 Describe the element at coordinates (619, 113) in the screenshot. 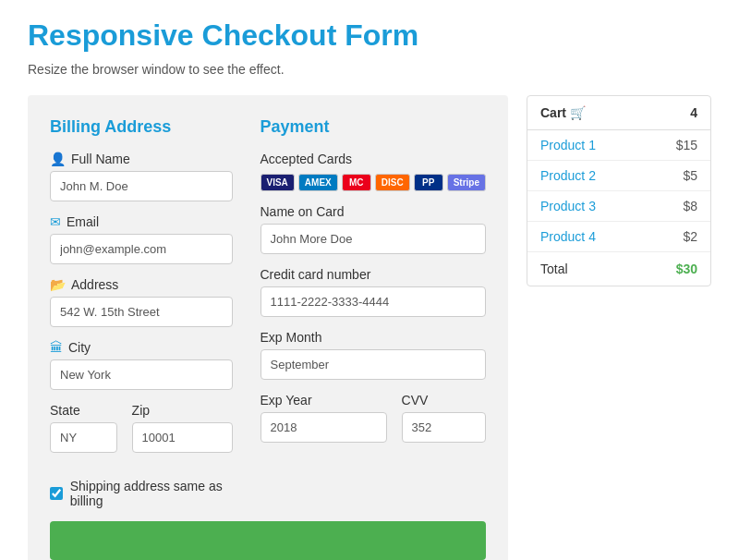

I see `cart-header: Cart 🛒 4` at that location.